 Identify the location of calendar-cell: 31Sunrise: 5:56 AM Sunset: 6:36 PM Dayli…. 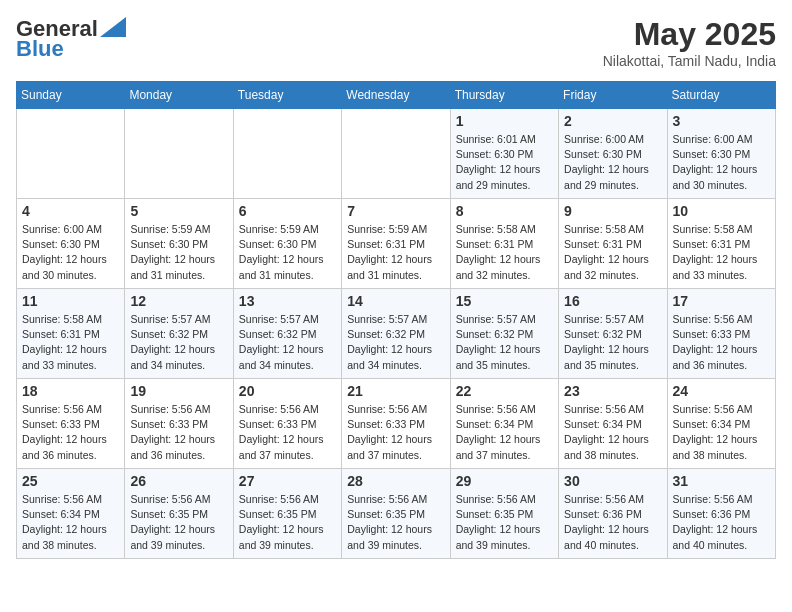
(721, 514).